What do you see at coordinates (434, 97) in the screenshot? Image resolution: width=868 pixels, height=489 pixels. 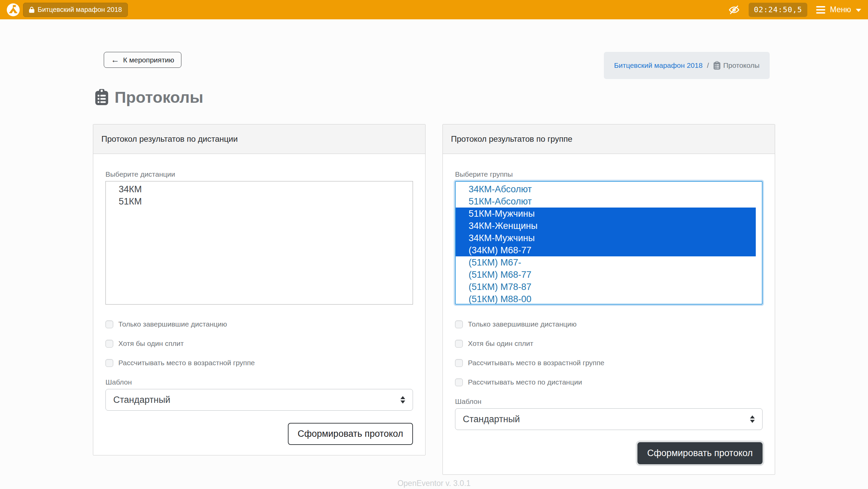 I see `page-title: Протоколы` at bounding box center [434, 97].